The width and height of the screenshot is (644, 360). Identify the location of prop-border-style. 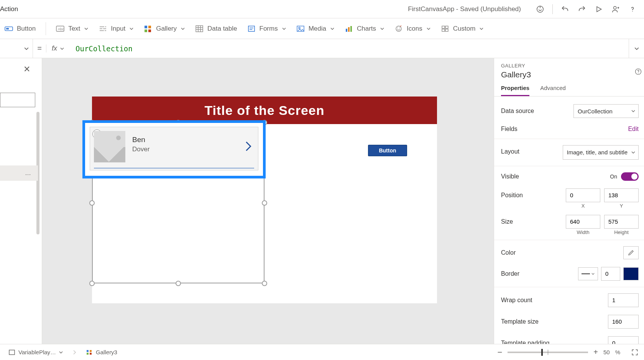
(588, 274).